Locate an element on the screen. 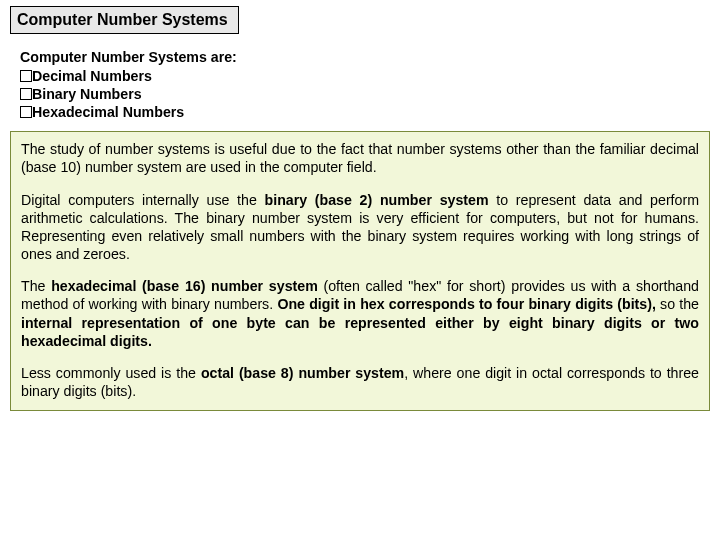 Image resolution: width=720 pixels, height=540 pixels. intro-heading: Computer Number Systems are: is located at coordinates (365, 57).